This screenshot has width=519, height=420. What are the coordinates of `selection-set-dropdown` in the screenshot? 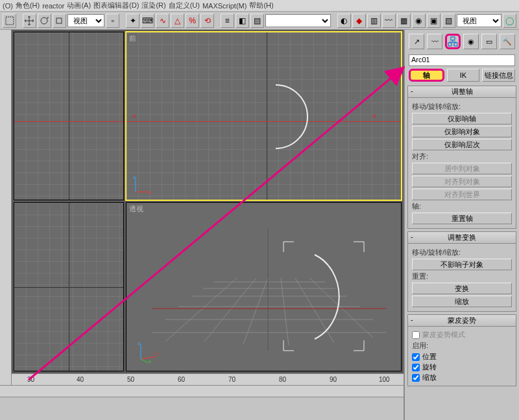 It's located at (298, 21).